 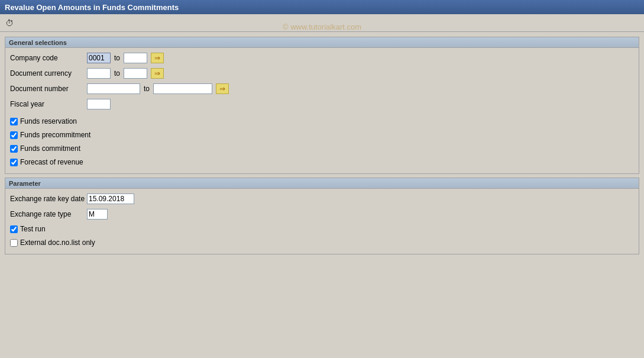 What do you see at coordinates (322, 27) in the screenshot?
I see `watermark: © www.tutorialkart.com` at bounding box center [322, 27].